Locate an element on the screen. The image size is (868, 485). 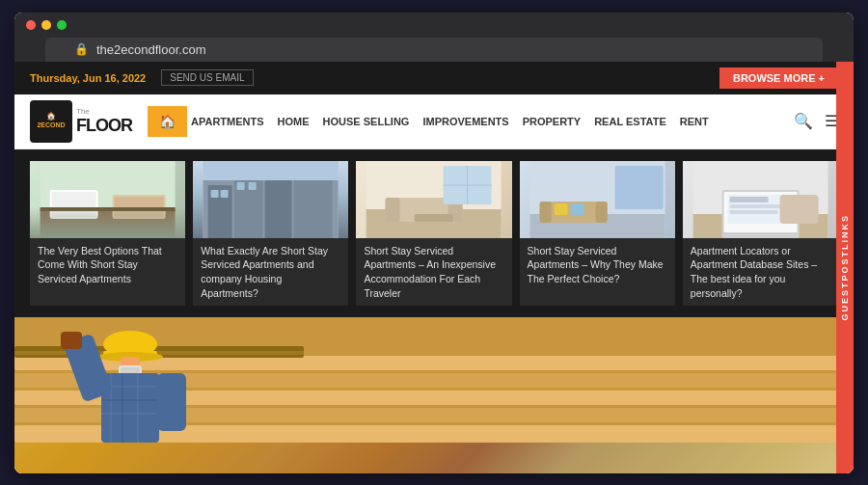
close-dot is located at coordinates (31, 25).